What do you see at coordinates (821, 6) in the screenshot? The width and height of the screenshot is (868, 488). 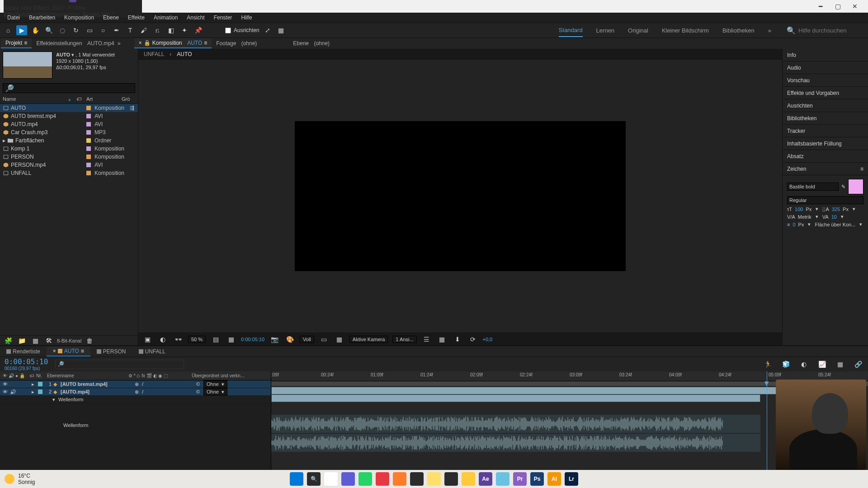 I see `minimize-button: ━` at bounding box center [821, 6].